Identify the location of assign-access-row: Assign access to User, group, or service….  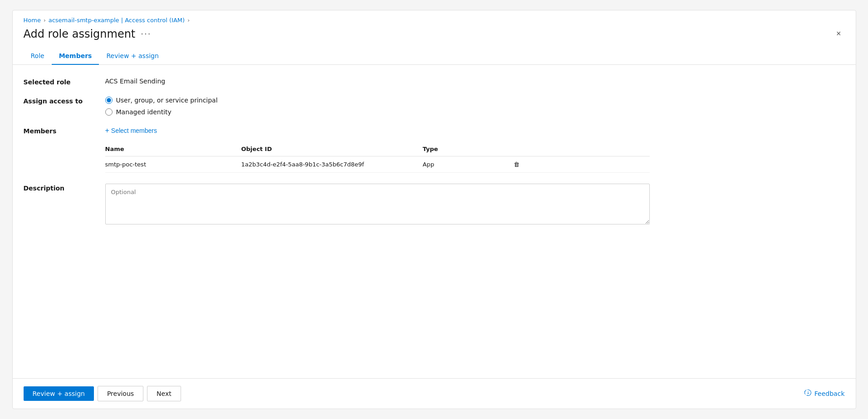
(434, 106).